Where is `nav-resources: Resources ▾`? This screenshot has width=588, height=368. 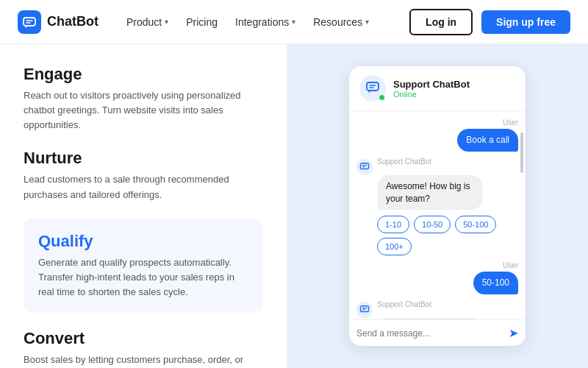 nav-resources: Resources ▾ is located at coordinates (341, 22).